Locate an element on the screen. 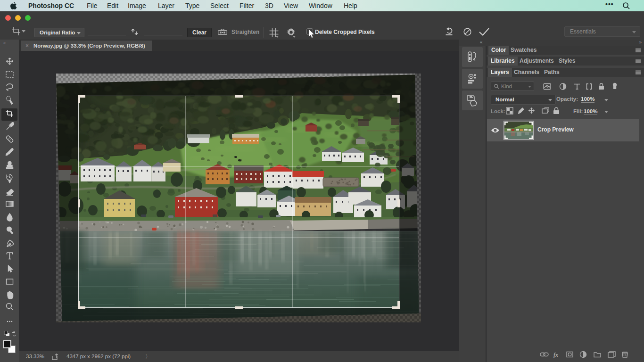  svg-text: fx is located at coordinates (556, 355).